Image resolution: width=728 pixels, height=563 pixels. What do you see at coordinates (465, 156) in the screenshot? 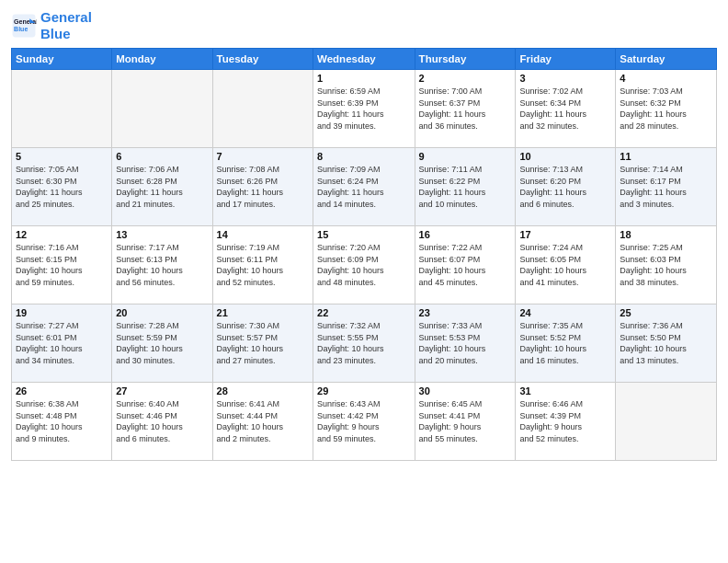
I see `day-number: 9` at bounding box center [465, 156].